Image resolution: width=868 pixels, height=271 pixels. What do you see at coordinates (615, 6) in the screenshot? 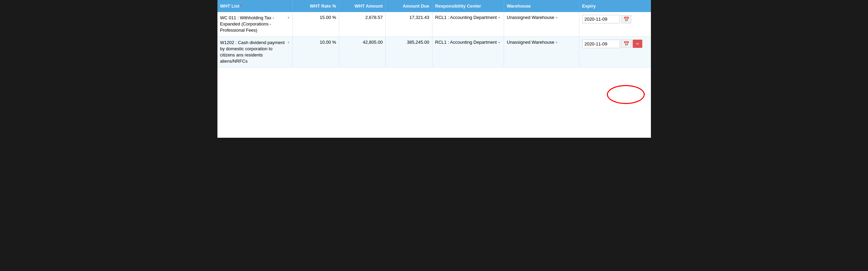
I see `col-header-expiry: Expiry` at bounding box center [615, 6].